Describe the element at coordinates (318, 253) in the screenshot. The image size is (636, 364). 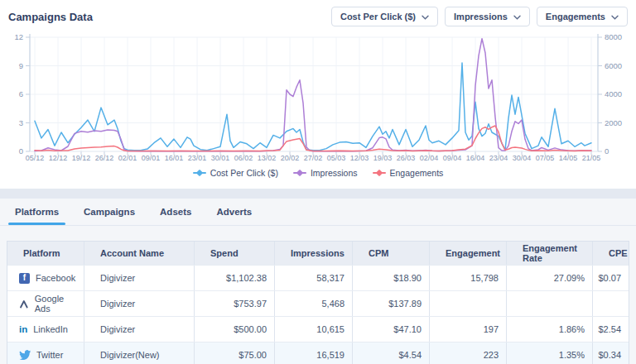
I see `table-header-row: PlatformAccount NameSpendImpressionsCPME…` at that location.